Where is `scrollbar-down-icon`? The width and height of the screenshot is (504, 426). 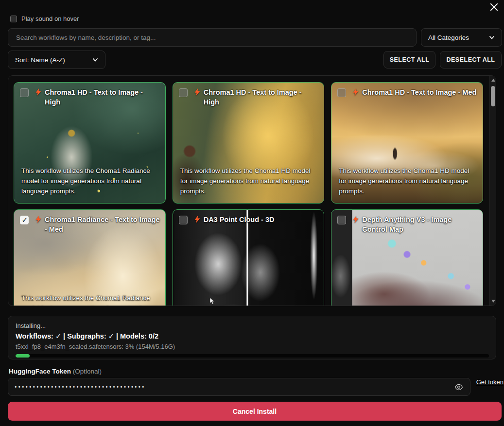 scrollbar-down-icon is located at coordinates (493, 301).